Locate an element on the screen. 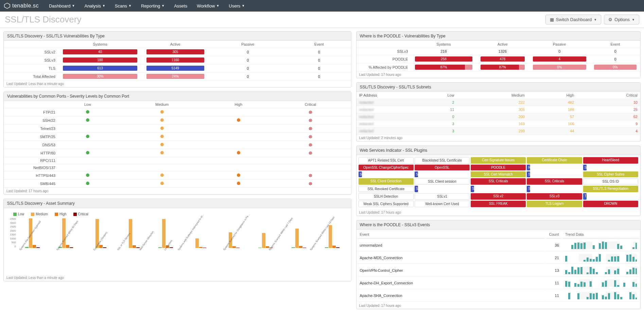 This screenshot has height=316, width=644. plugin-chip: OpenSSL is located at coordinates (442, 167).